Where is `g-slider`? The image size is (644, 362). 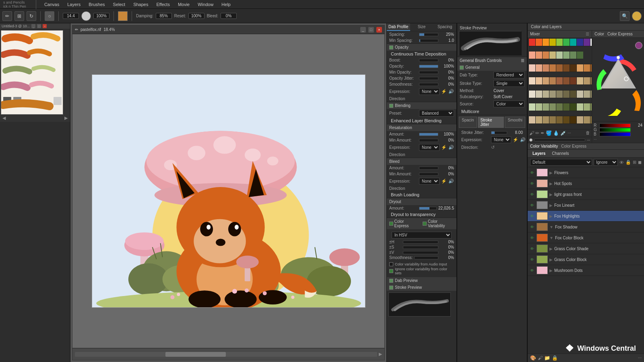
g-slider is located at coordinates (615, 130).